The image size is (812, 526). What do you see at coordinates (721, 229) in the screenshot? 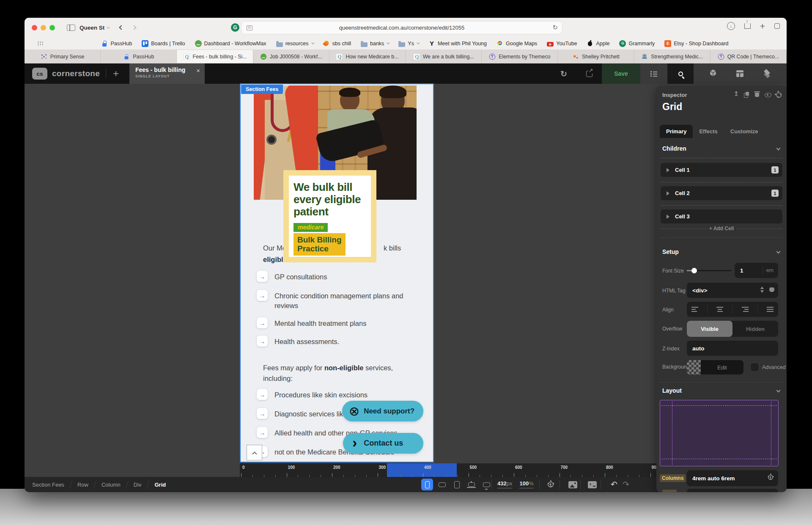
I see `add-cell-button: Add Cell` at bounding box center [721, 229].